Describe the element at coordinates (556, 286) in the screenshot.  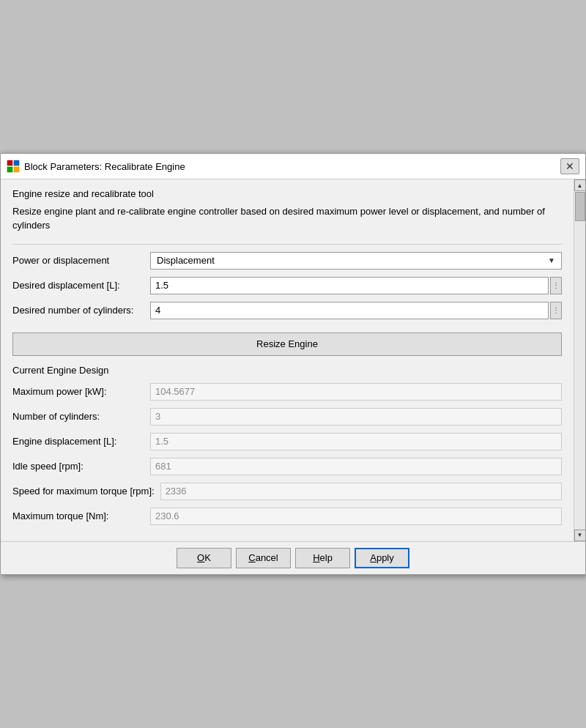
I see `three-dots-icon: ⋮` at that location.